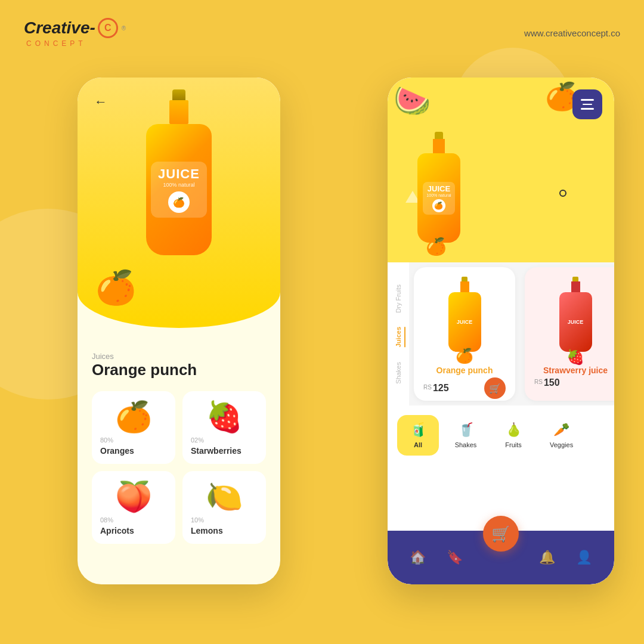  I want to click on ingredient-card-lemons: 🍋 10% Lemons, so click(224, 507).